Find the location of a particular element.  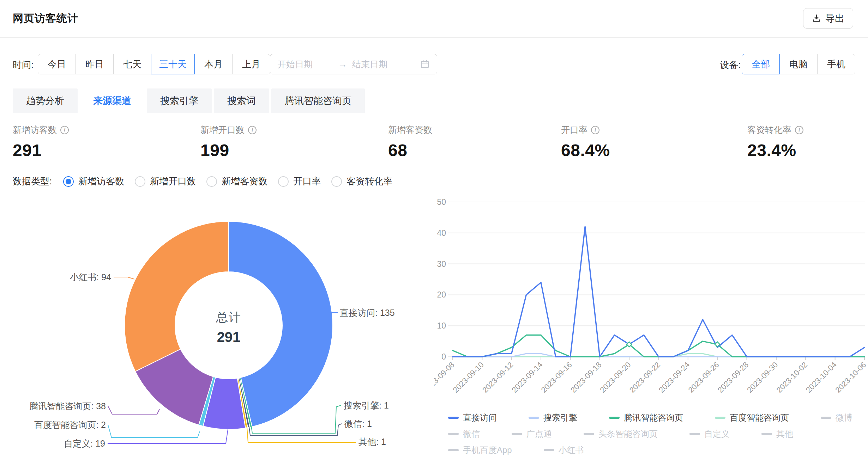

legend-label: 自定义 is located at coordinates (717, 434).